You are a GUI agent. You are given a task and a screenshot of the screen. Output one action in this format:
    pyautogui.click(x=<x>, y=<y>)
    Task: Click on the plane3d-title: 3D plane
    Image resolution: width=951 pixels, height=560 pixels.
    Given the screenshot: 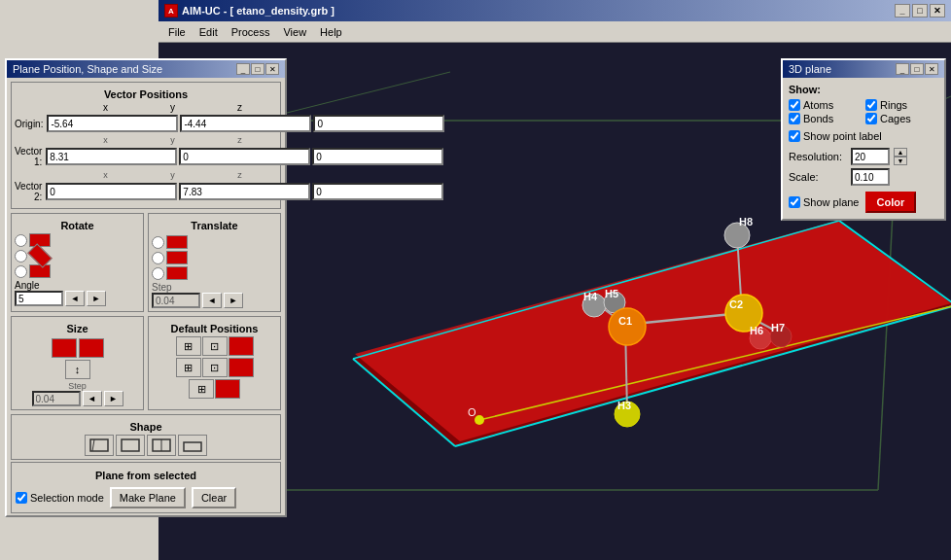 What is the action you would take?
    pyautogui.click(x=810, y=69)
    